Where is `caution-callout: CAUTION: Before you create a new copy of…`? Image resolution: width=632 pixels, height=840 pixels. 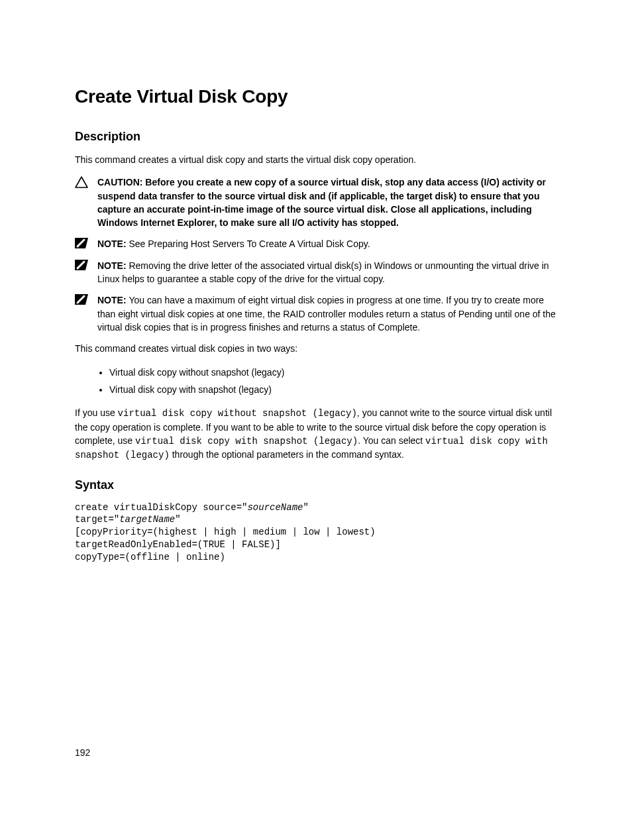
caution-callout: CAUTION: Before you create a new copy of… is located at coordinates (316, 203).